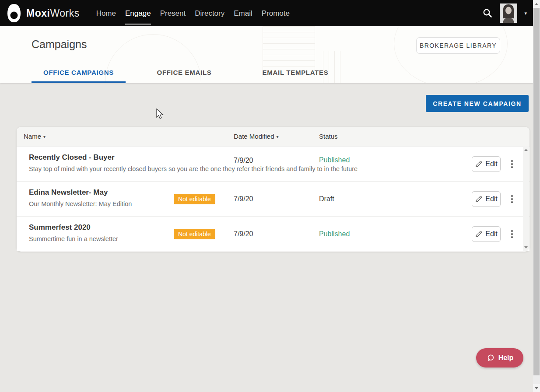 Image resolution: width=540 pixels, height=392 pixels. I want to click on campaign-description: Our Monthly Newsletter: May Edition, so click(279, 204).